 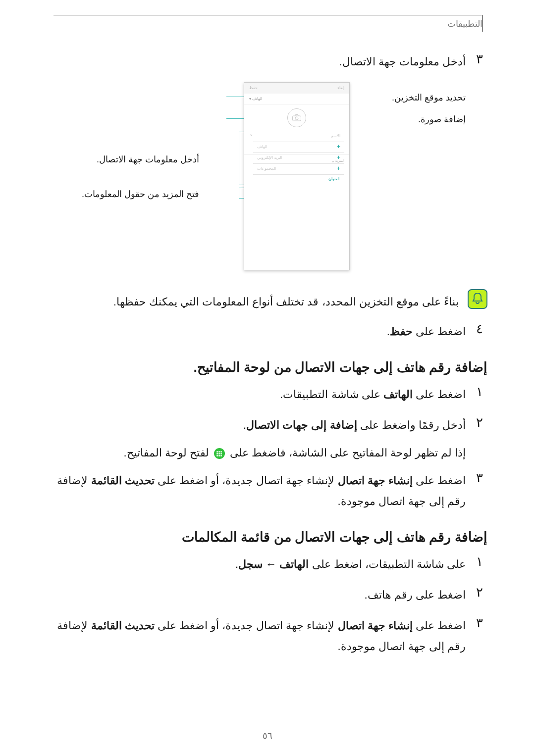 What do you see at coordinates (254, 88) in the screenshot?
I see `phone-save: حفظ` at bounding box center [254, 88].